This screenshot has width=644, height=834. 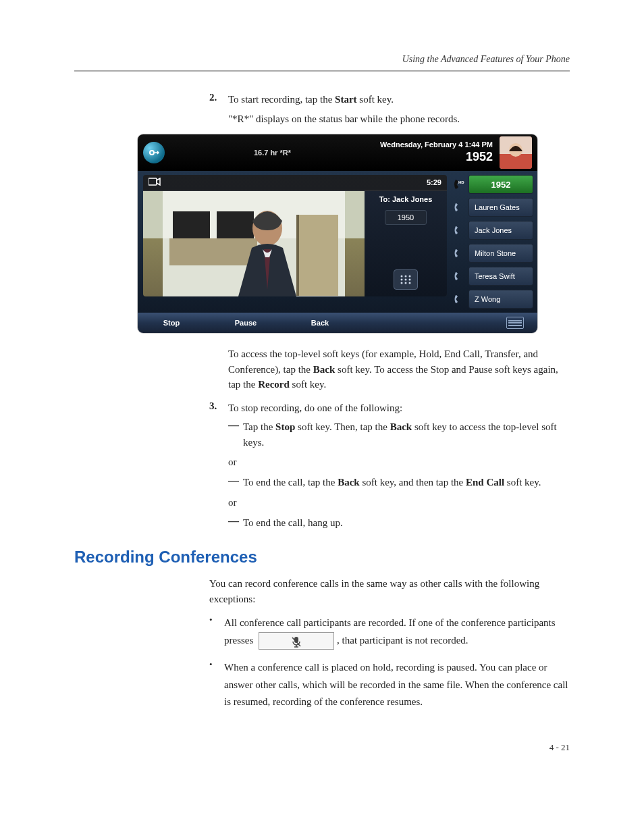 I want to click on speed-dial-3: Milton Stone, so click(x=493, y=253).